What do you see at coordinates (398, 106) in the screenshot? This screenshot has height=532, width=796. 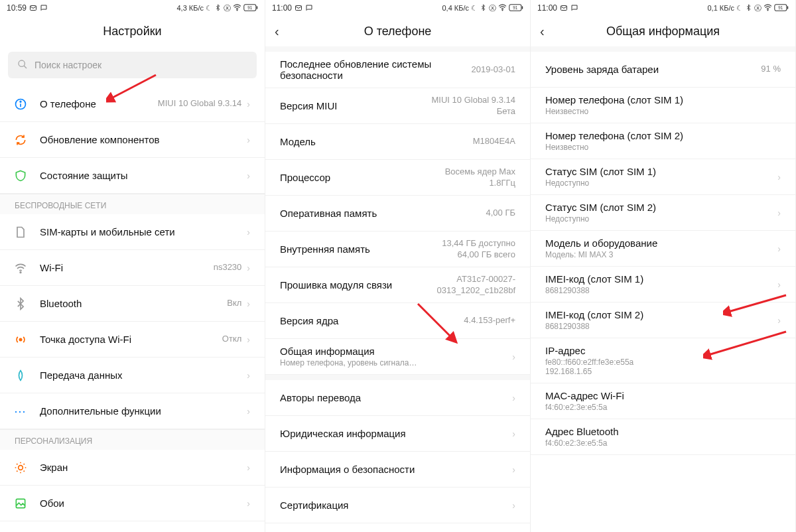 I see `list-row: Версия MIUIMIUI 10 Global 9.3.14 Бета` at bounding box center [398, 106].